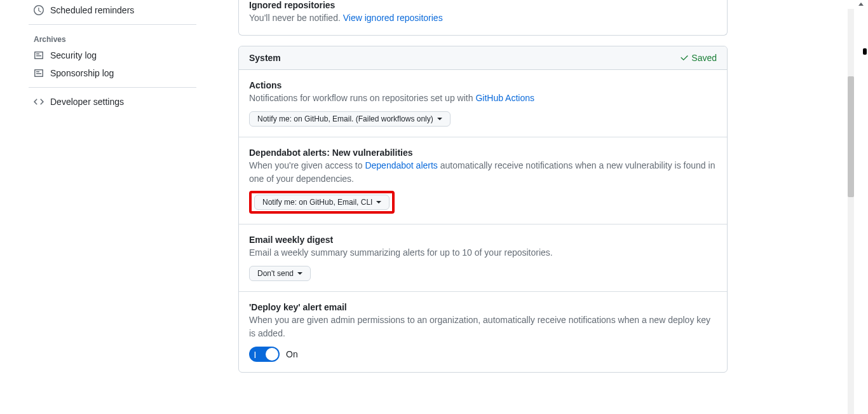 This screenshot has height=414, width=868. What do you see at coordinates (292, 354) in the screenshot?
I see `toggle-label: On` at bounding box center [292, 354].